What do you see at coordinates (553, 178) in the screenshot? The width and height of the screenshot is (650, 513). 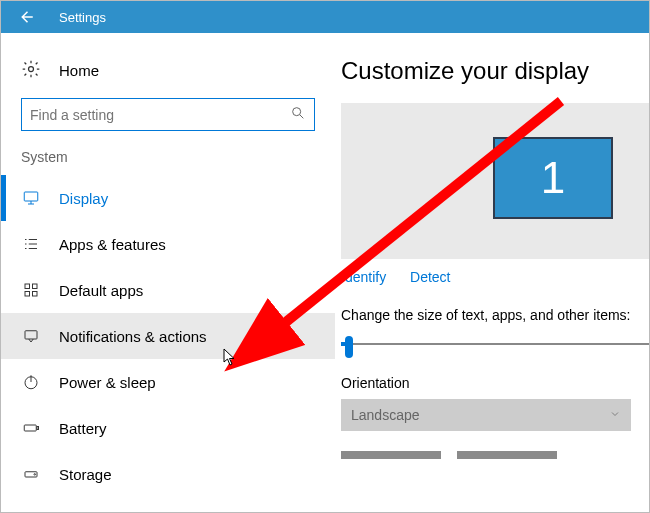 I see `monitor-1: 1` at bounding box center [553, 178].